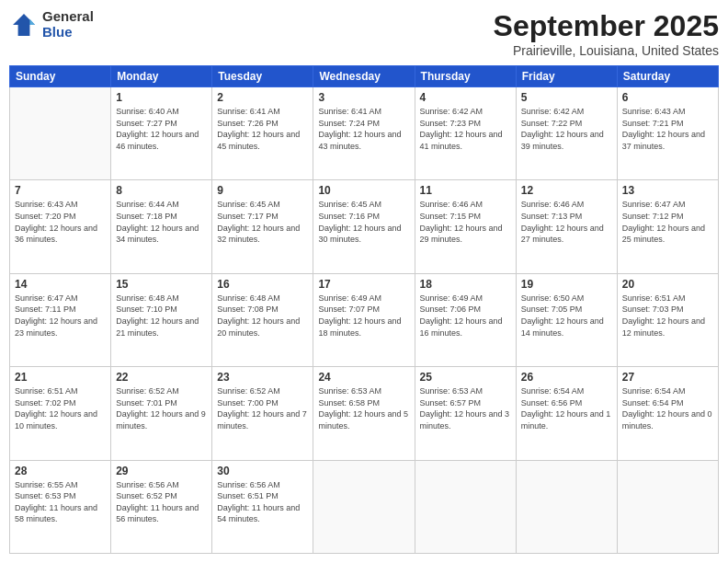 The width and height of the screenshot is (728, 563). Describe the element at coordinates (450, 309) in the screenshot. I see `sunset-text: Sunset: 7:06 PM` at that location.